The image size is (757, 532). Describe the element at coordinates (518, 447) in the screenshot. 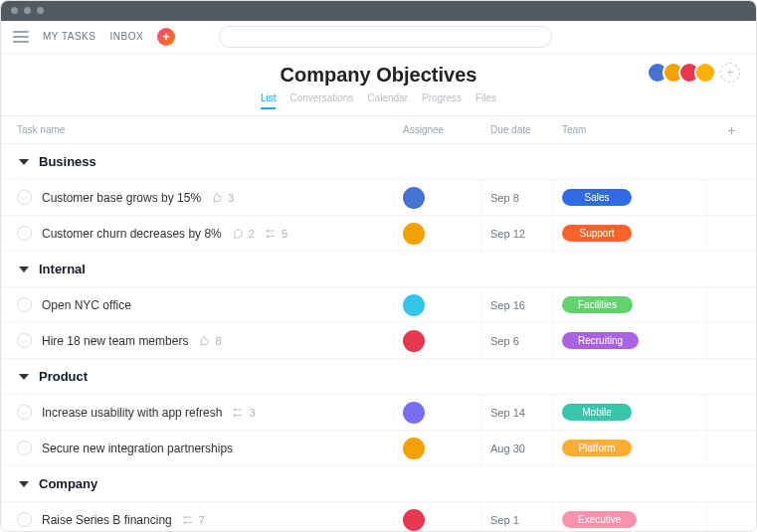

I see `due-date: Aug 30` at that location.